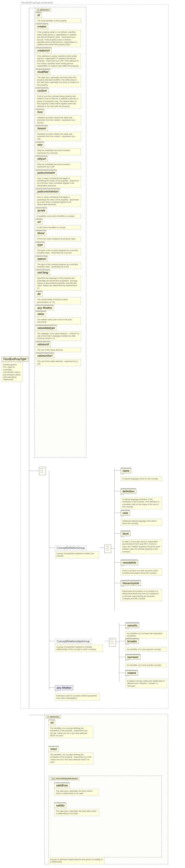 The width and height of the screenshot is (185, 868). What do you see at coordinates (43, 10) in the screenshot?
I see `attributes-header: ▢ attributes` at bounding box center [43, 10].